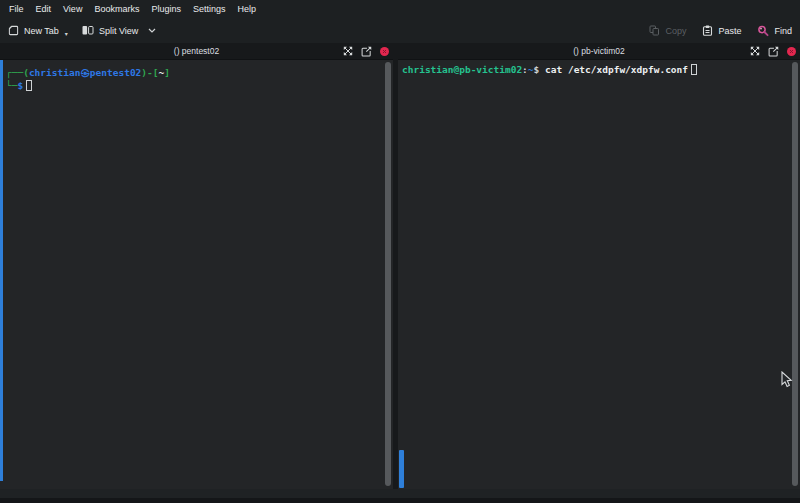  What do you see at coordinates (200, 72) in the screenshot?
I see `prompt-line-1: ┌──(christian㉿pentest02)-[~]` at bounding box center [200, 72].